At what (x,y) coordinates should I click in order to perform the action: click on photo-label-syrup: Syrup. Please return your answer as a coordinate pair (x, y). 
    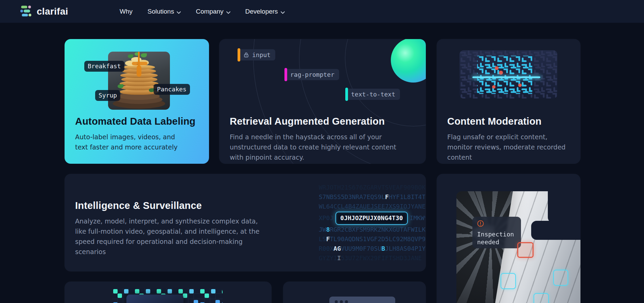
    Looking at the image, I should click on (108, 95).